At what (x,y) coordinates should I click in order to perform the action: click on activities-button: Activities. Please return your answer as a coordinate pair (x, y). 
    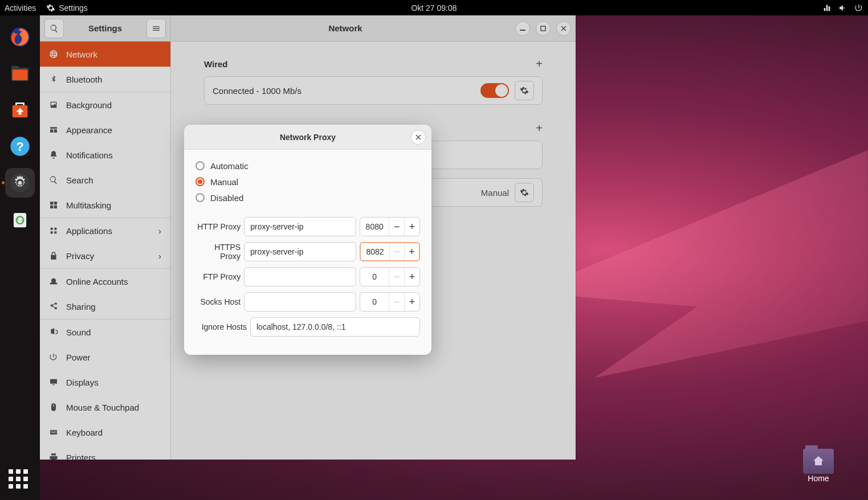
    Looking at the image, I should click on (21, 8).